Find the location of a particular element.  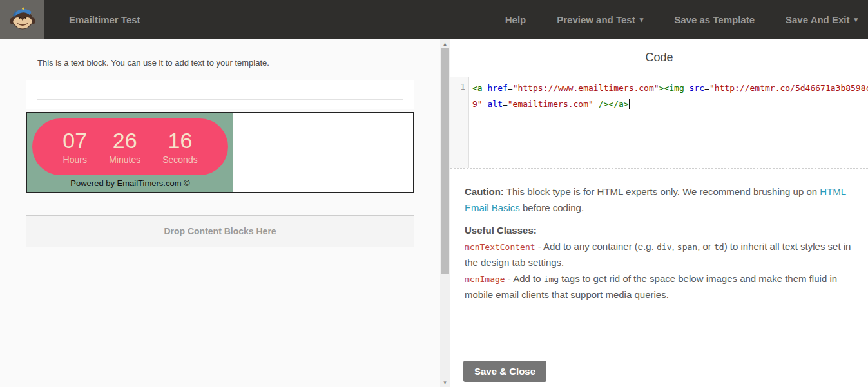

caution-paragraph: Caution: This block type is for HTML exp… is located at coordinates (662, 200).